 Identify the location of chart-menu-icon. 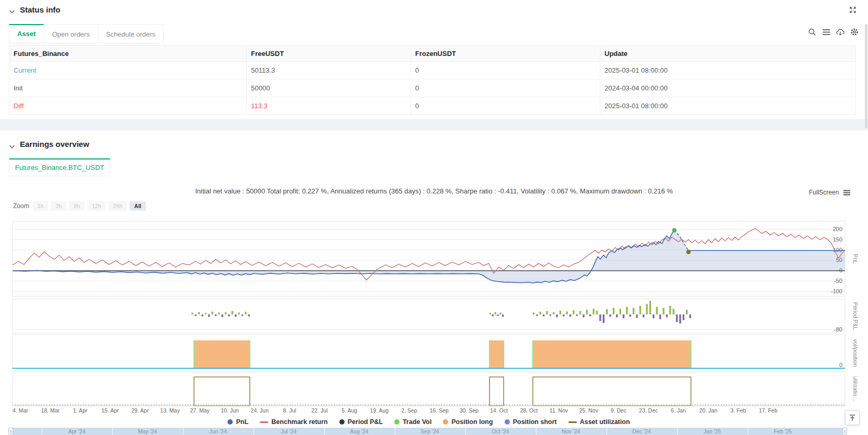
(847, 192).